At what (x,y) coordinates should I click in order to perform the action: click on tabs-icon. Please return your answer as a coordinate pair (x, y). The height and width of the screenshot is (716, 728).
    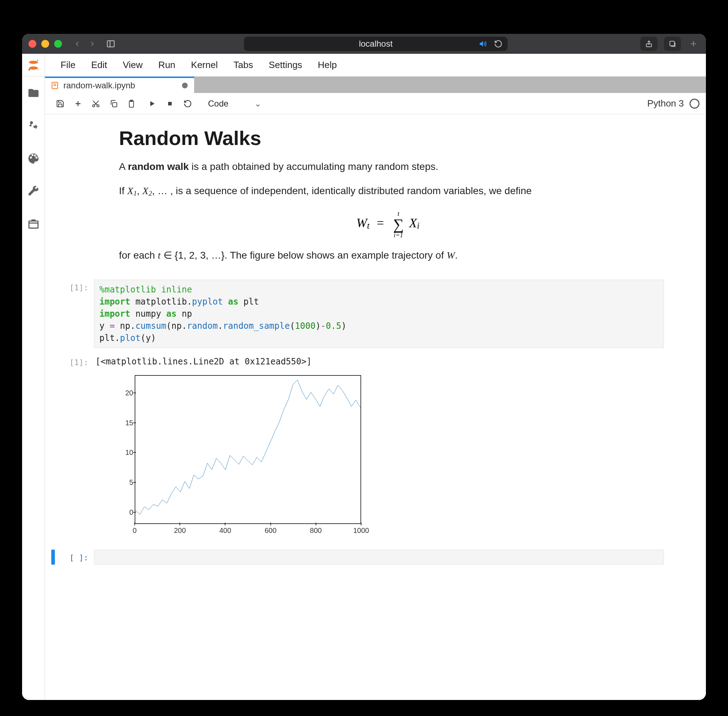
    Looking at the image, I should click on (33, 224).